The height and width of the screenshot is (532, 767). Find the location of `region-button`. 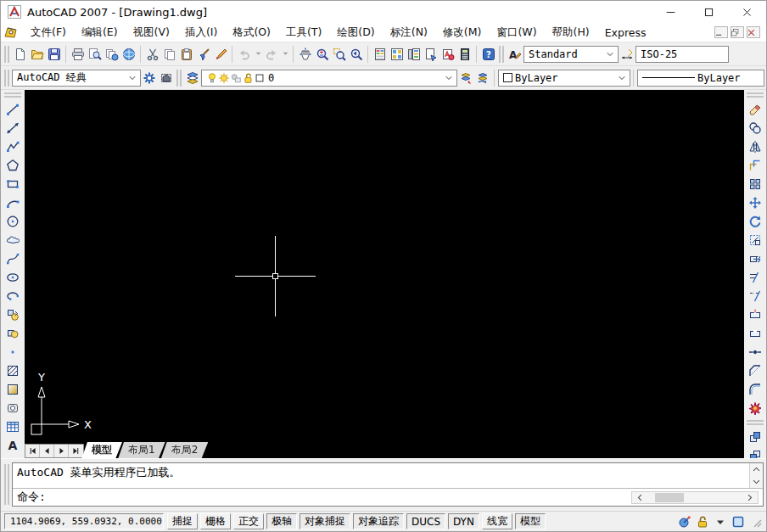

region-button is located at coordinates (13, 408).